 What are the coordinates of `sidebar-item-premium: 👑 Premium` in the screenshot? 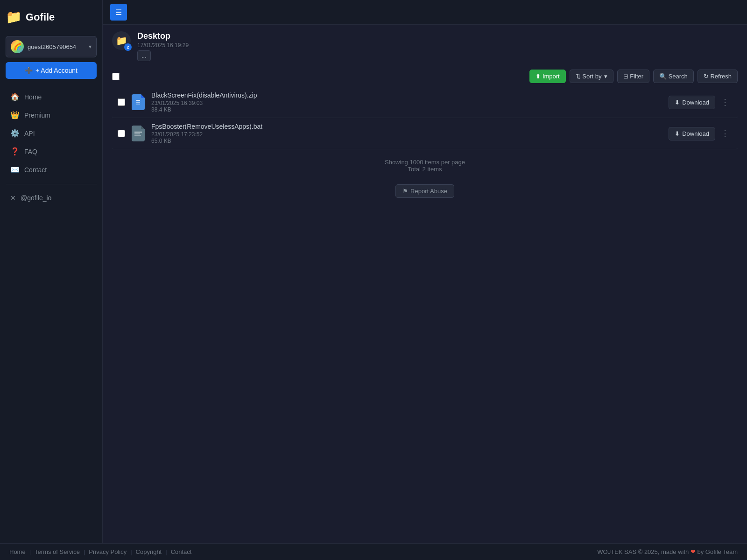 It's located at (51, 115).